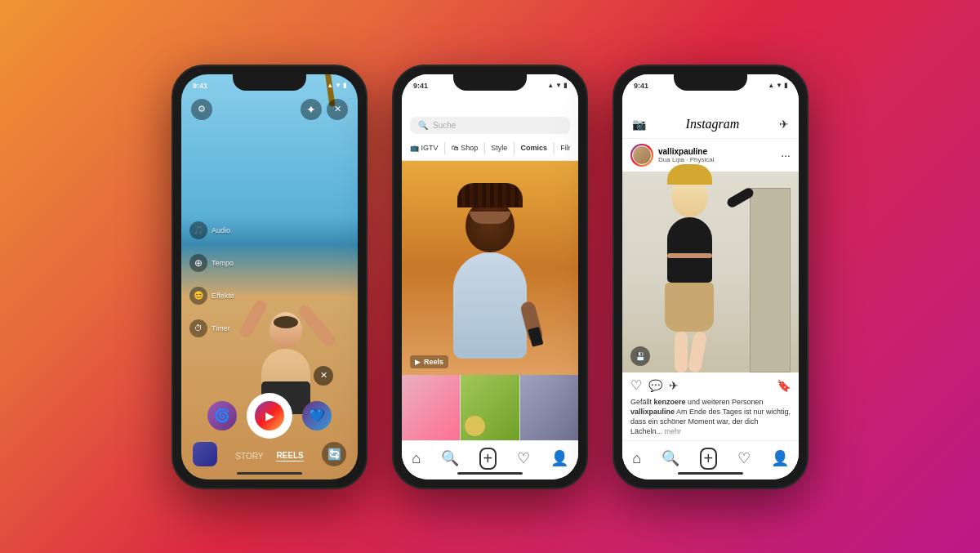 The height and width of the screenshot is (553, 980). What do you see at coordinates (198, 263) in the screenshot?
I see `tempo-icon: ⊕` at bounding box center [198, 263].